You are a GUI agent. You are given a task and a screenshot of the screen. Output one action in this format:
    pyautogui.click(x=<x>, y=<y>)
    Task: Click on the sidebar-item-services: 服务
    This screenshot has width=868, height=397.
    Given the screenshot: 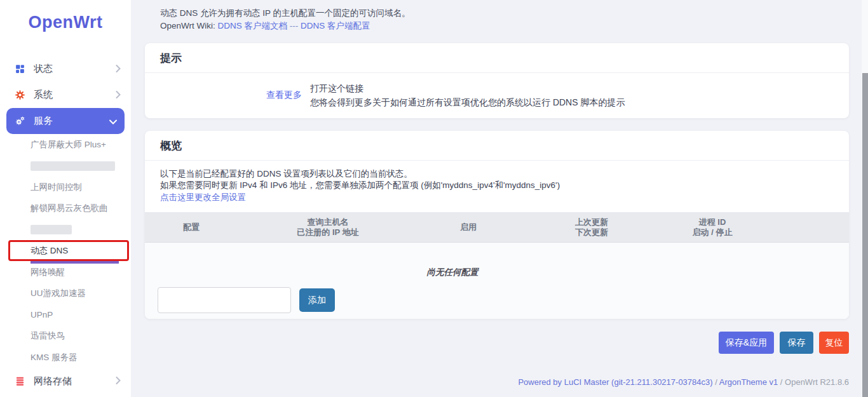 What is the action you would take?
    pyautogui.click(x=65, y=121)
    